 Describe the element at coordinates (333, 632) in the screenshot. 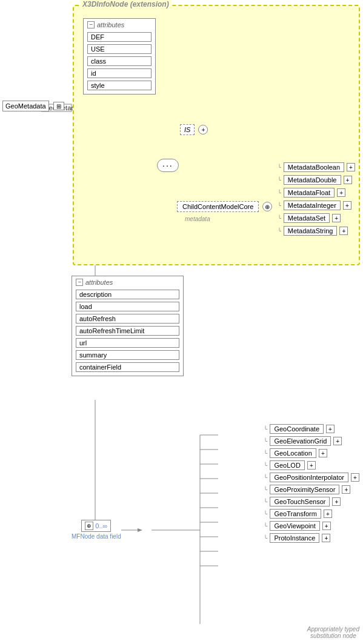

I see `substitution-label: Appropriately typedsubstitution node` at that location.